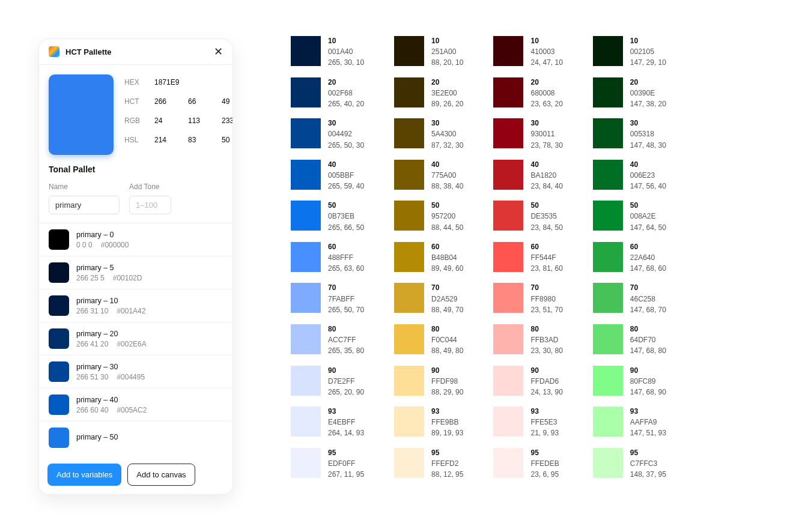  Describe the element at coordinates (136, 273) in the screenshot. I see `tone-row: primary – 5 266 25 5 #00102D` at that location.